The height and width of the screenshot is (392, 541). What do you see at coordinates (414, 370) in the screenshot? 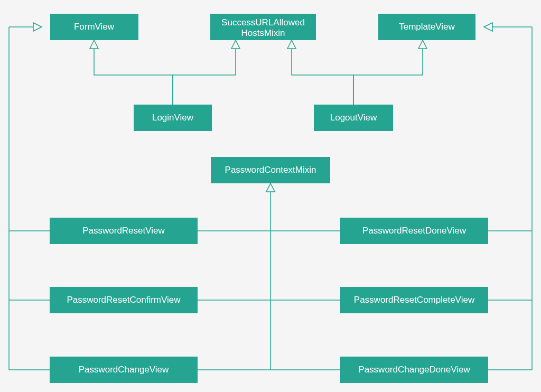
I see `label-passwordchangedoneview: PasswordChangeDoneView` at bounding box center [414, 370].